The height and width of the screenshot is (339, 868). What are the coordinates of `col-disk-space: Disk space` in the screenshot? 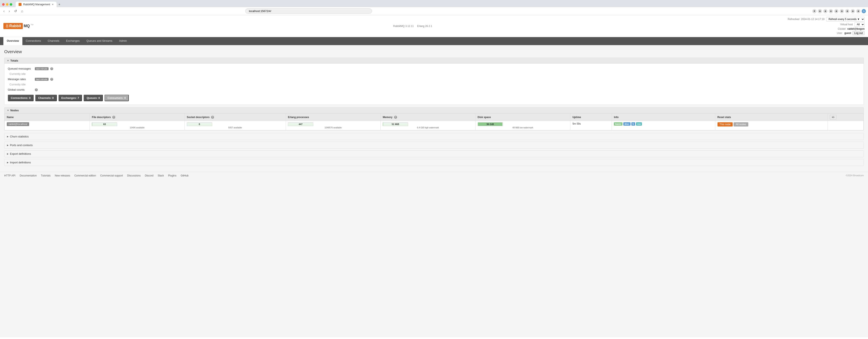 It's located at (523, 117).